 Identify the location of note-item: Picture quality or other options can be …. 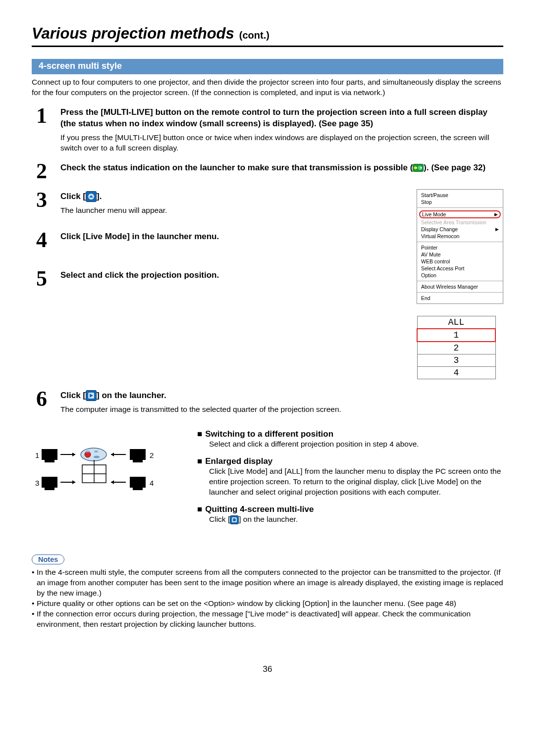
(268, 604).